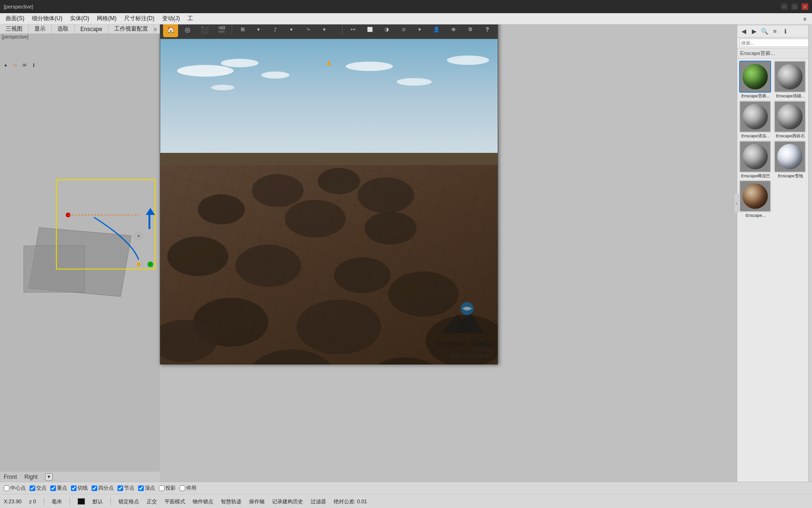 This screenshot has width=812, height=508. What do you see at coordinates (774, 43) in the screenshot?
I see `materials-search-input` at bounding box center [774, 43].